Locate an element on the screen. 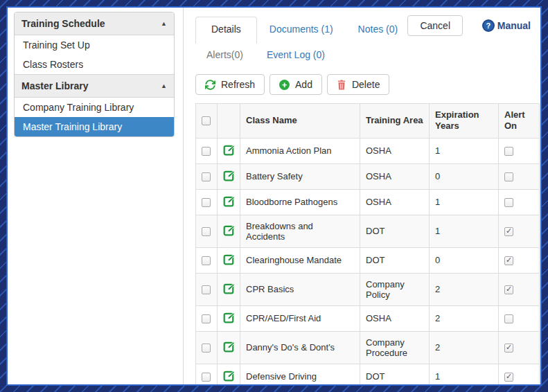  training-area-cell: Company Procedure is located at coordinates (395, 348).